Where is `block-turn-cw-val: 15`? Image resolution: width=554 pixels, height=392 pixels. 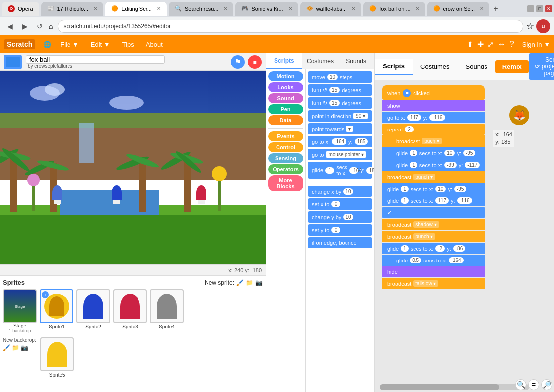 block-turn-cw-val: 15 is located at coordinates (335, 103).